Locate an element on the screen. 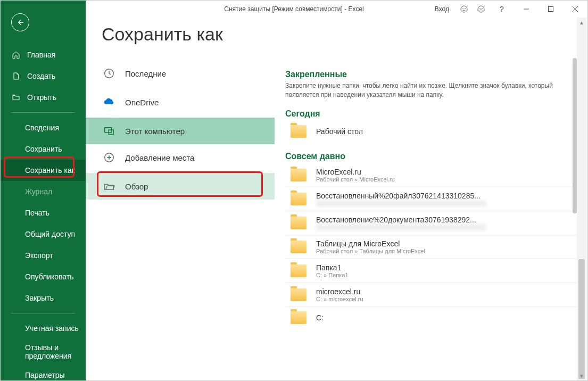 This screenshot has width=588, height=381. nav-info: Сведения is located at coordinates (43, 128).